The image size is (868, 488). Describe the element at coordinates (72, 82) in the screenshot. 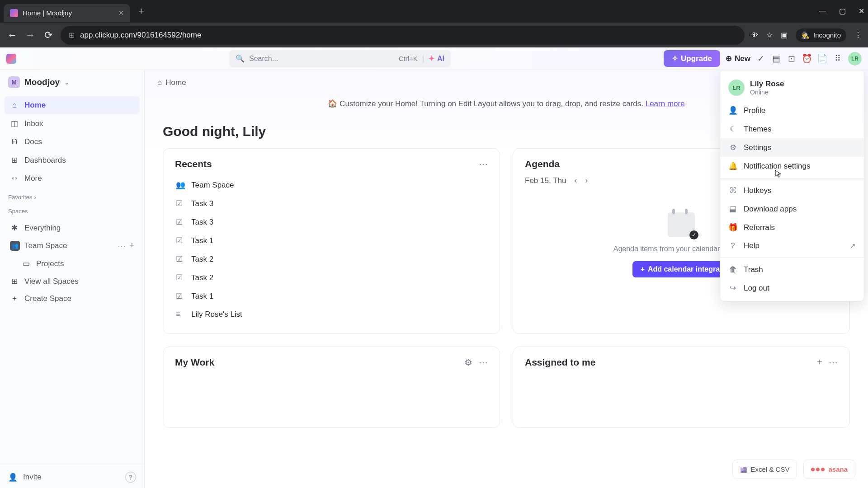

I see `workspace-picker: M Moodjoy ⌄` at that location.